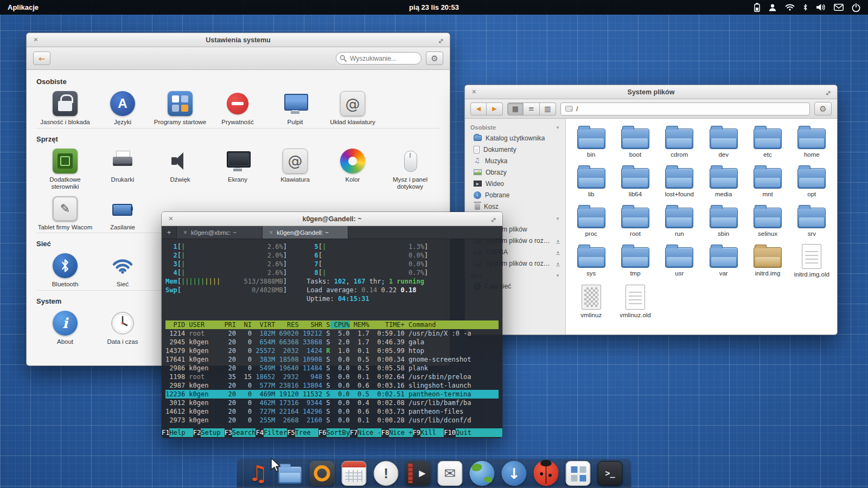  I want to click on file-entry-selinux: selinux, so click(767, 221).